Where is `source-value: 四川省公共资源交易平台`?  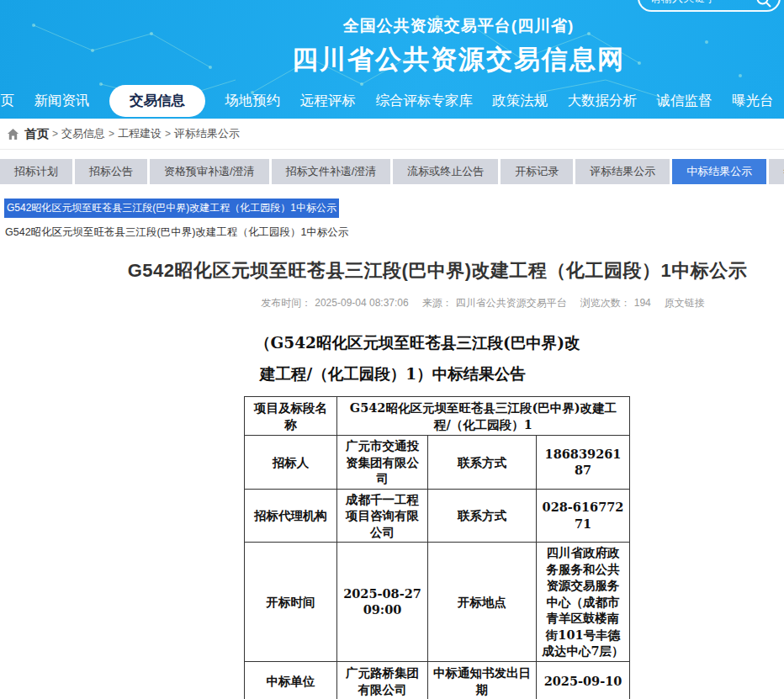 source-value: 四川省公共资源交易平台 is located at coordinates (511, 303).